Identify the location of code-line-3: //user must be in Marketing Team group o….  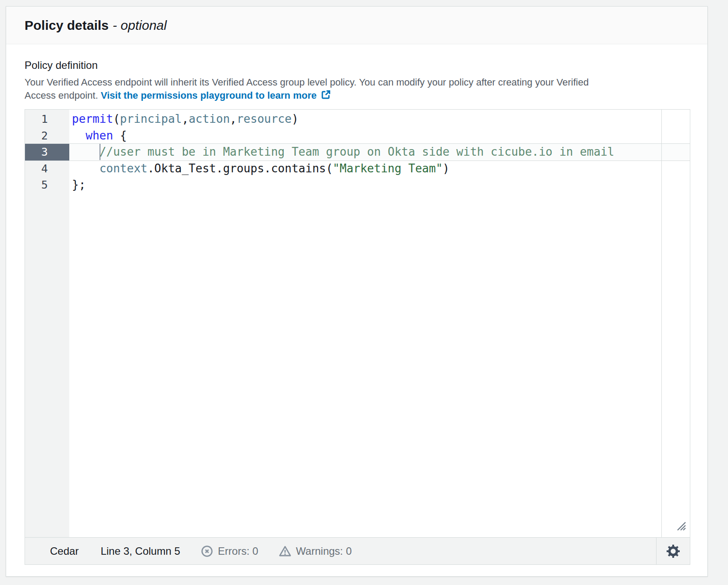
(380, 152).